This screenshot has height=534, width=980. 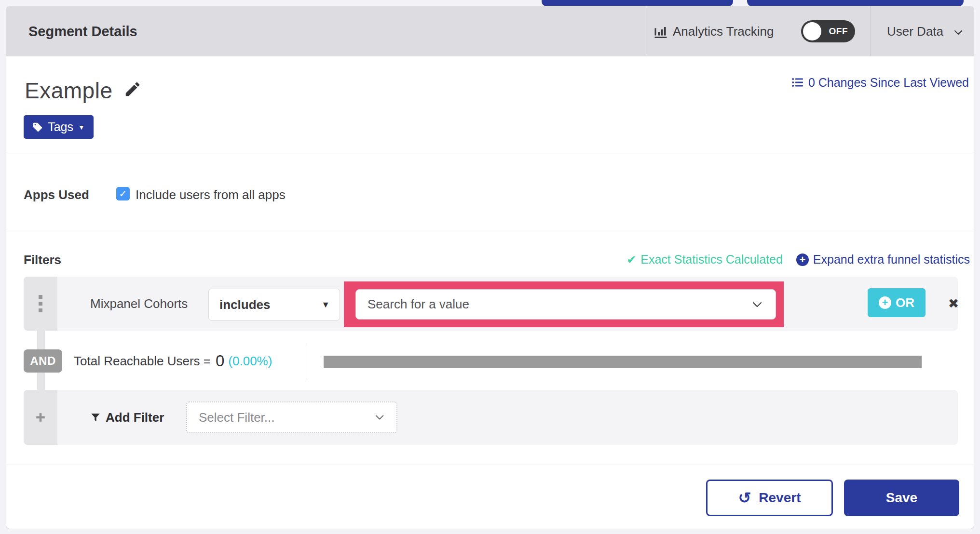 What do you see at coordinates (723, 31) in the screenshot?
I see `analytics-tracking-label: Analytics Tracking` at bounding box center [723, 31].